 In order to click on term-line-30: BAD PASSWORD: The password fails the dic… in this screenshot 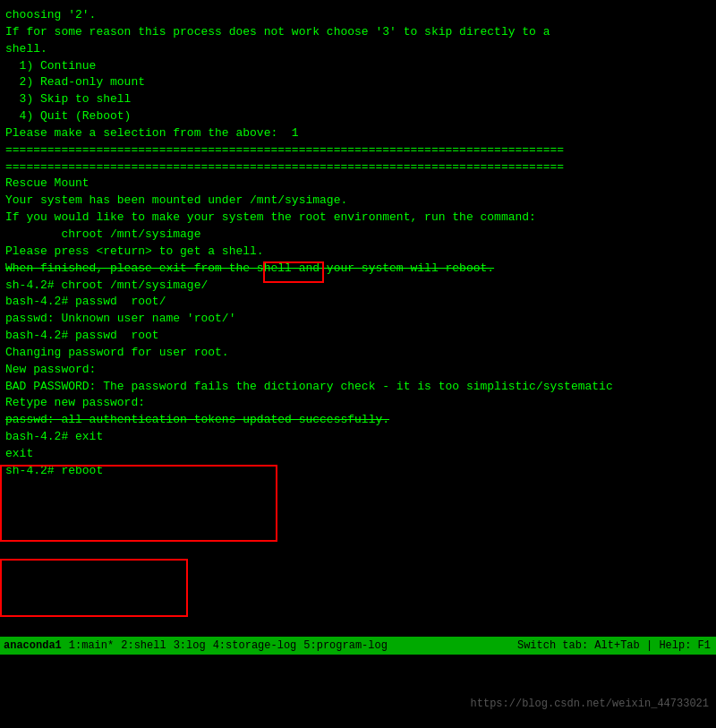, I will do `click(358, 387)`.